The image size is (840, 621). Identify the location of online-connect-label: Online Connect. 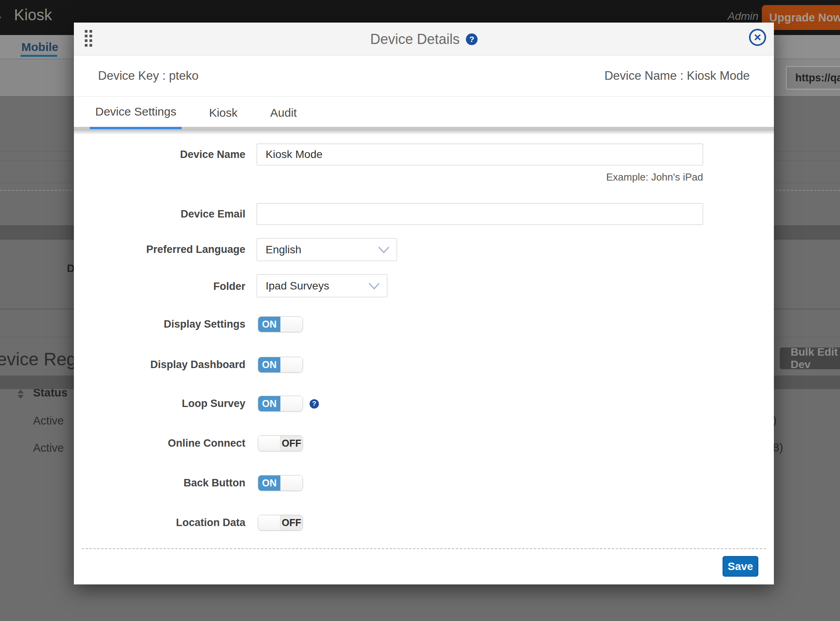
(159, 443).